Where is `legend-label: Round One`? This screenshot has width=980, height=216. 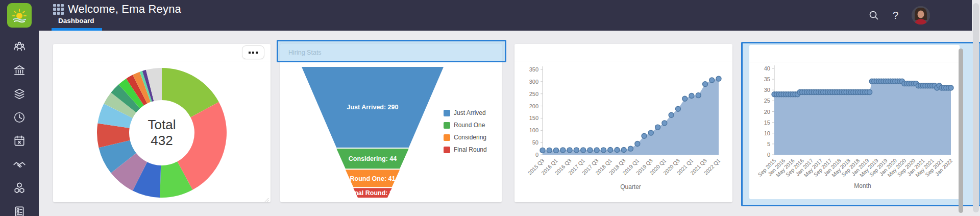 legend-label: Round One is located at coordinates (470, 125).